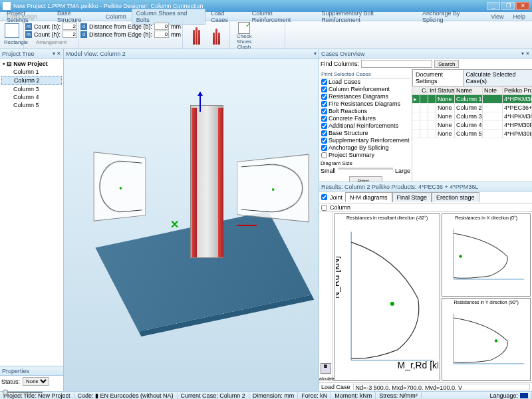 The image size is (532, 399). I want to click on resistance-chart-left, so click(120, 186).